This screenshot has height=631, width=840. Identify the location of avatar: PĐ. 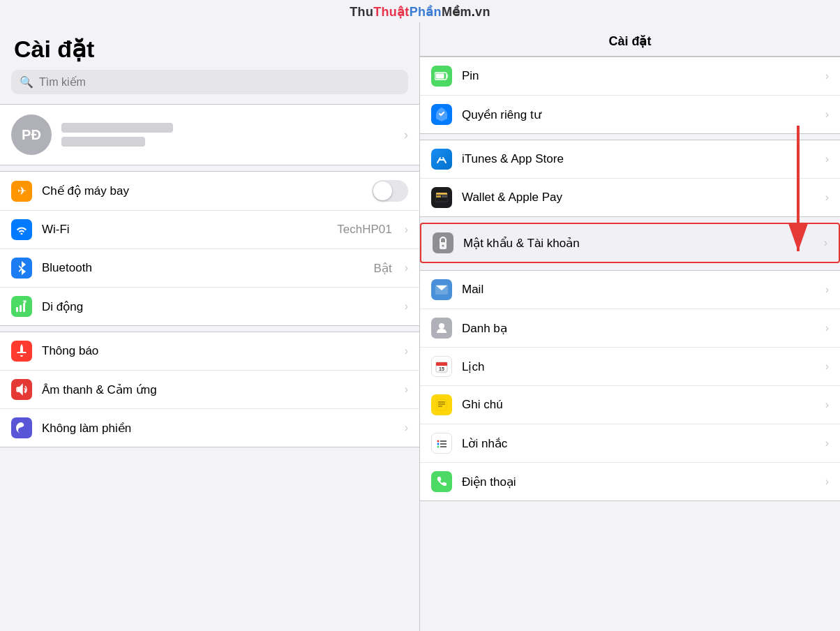
(31, 135).